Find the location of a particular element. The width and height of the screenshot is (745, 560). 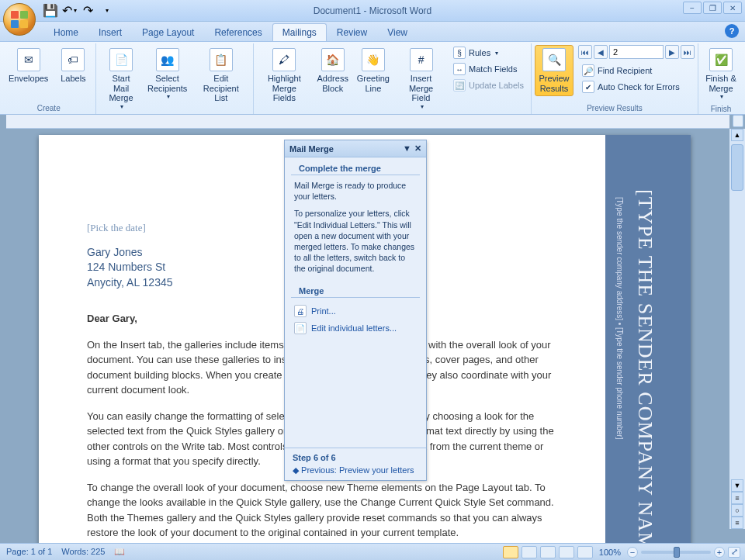

zoom-out-button: − is located at coordinates (632, 552).